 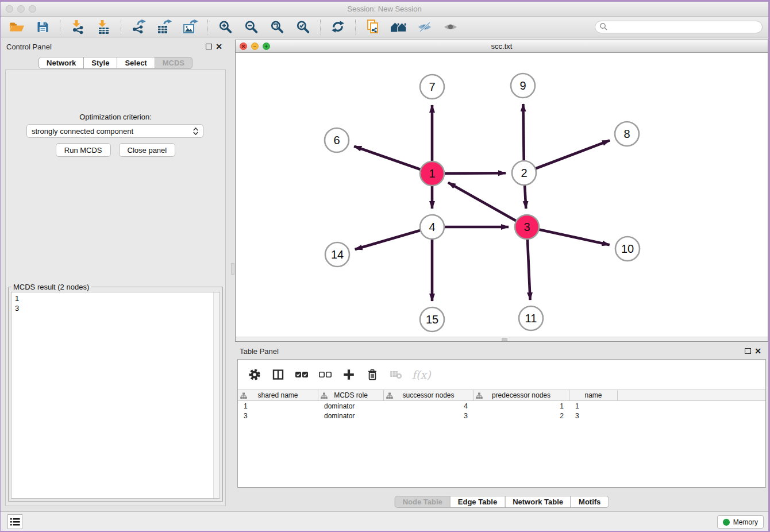 I want to click on checked-boxes-icon, so click(x=302, y=375).